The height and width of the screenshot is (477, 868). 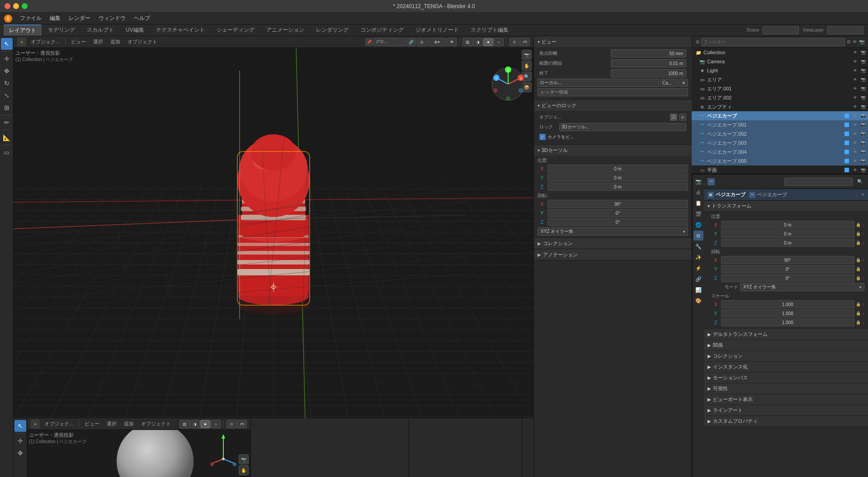 I want to click on loc-x-lock: 🔒, so click(x=859, y=225).